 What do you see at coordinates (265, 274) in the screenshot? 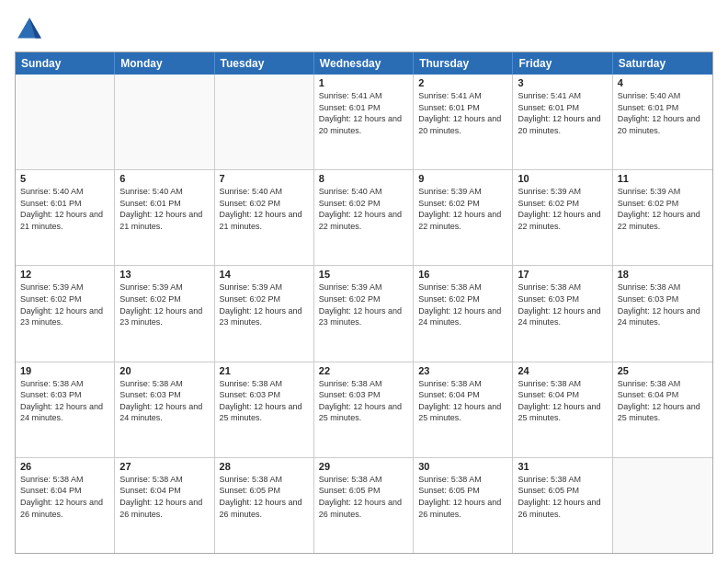
I see `day-number: 14` at bounding box center [265, 274].